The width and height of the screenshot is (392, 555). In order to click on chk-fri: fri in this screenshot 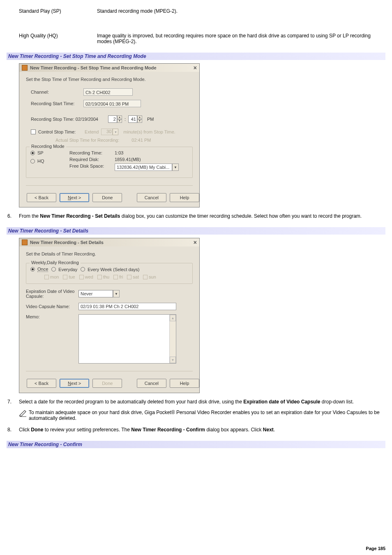, I will do `click(118, 277)`.